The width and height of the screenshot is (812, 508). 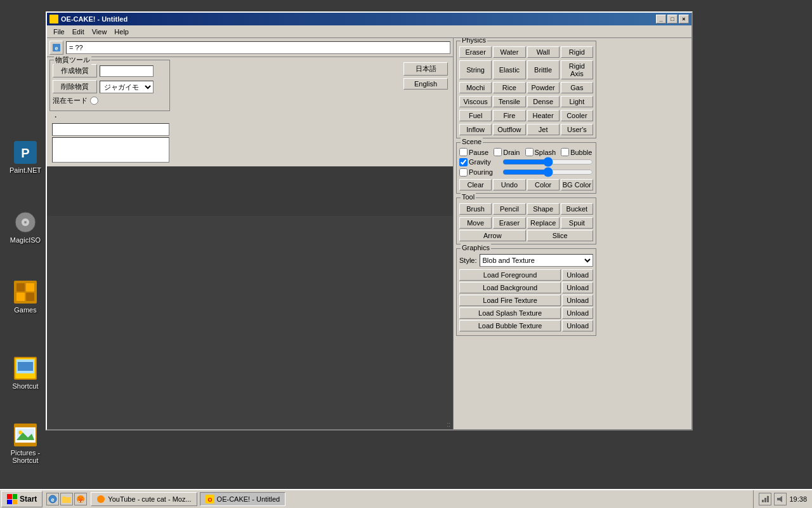 What do you see at coordinates (463, 152) in the screenshot?
I see `pause-checkbox` at bounding box center [463, 152].